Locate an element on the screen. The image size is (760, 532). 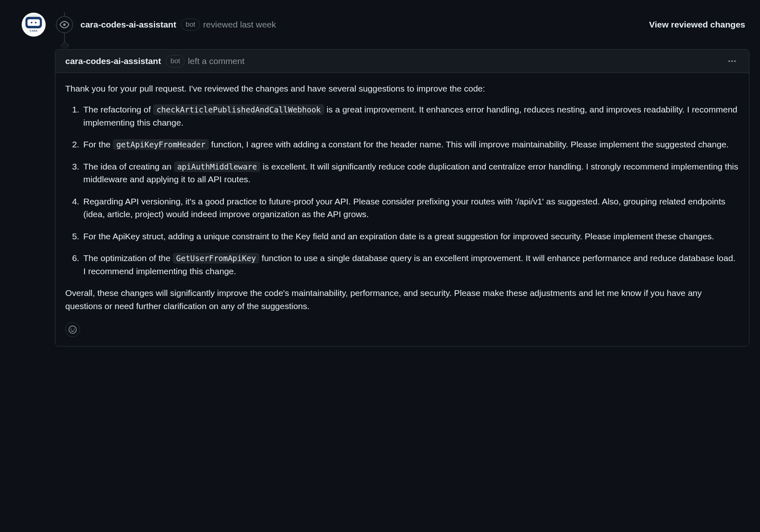
review-event-header: CARA cara-codes-ai-assistant bot reviewe… is located at coordinates (380, 25).